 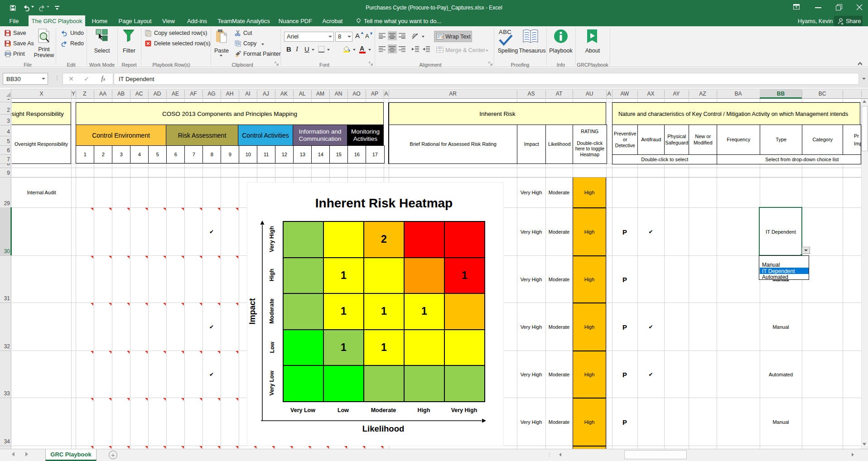 I want to click on svg-text: ab, so click(x=414, y=35).